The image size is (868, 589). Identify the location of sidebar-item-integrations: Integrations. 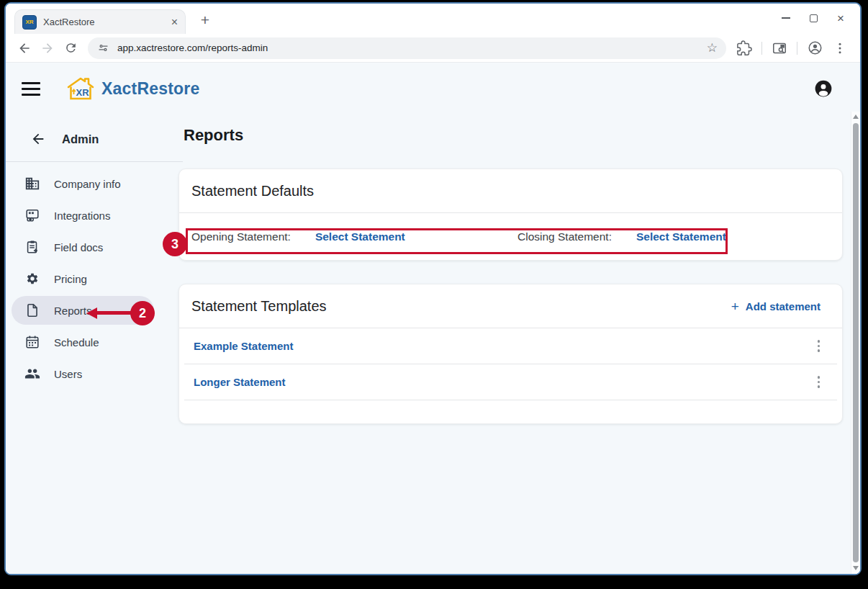
(83, 215).